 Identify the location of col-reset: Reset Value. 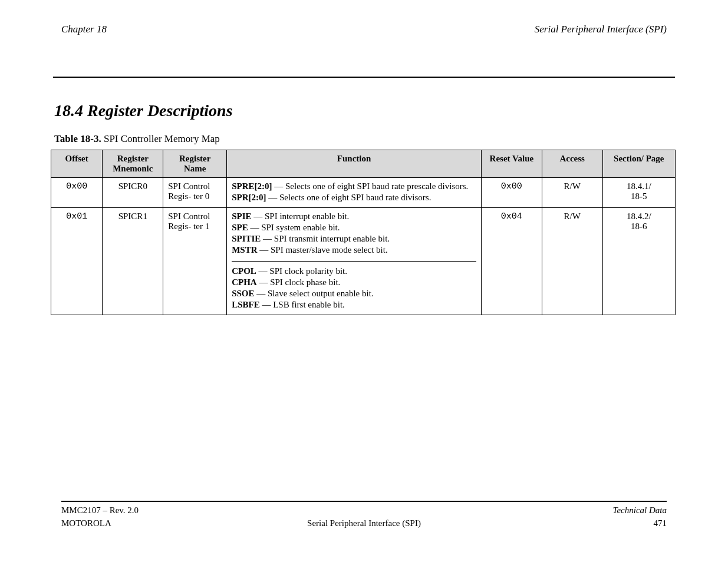
(512, 164).